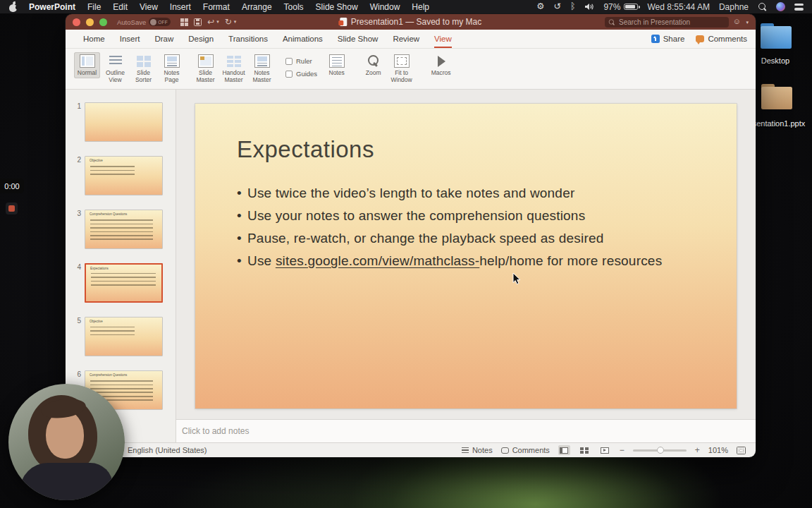 This screenshot has width=812, height=508. Describe the element at coordinates (589, 7) in the screenshot. I see `volume-icon` at that location.